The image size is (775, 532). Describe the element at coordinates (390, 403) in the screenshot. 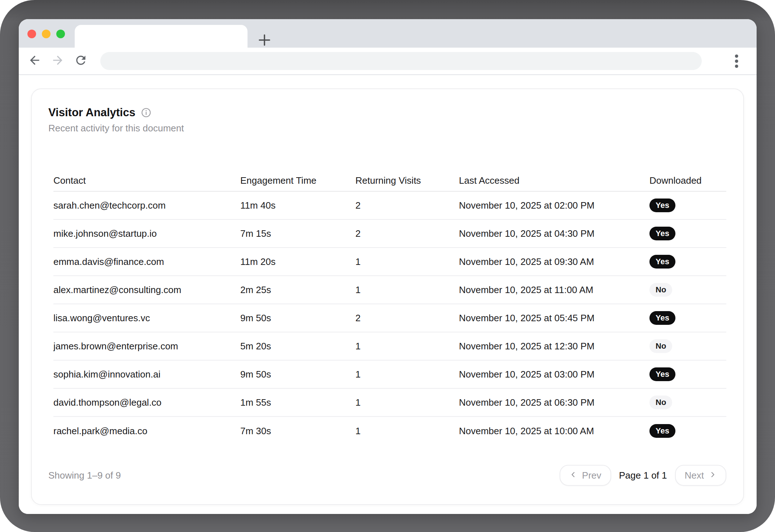

I see `table-row: david.thompson@legal.co 1m 55s 1 Novembe…` at that location.